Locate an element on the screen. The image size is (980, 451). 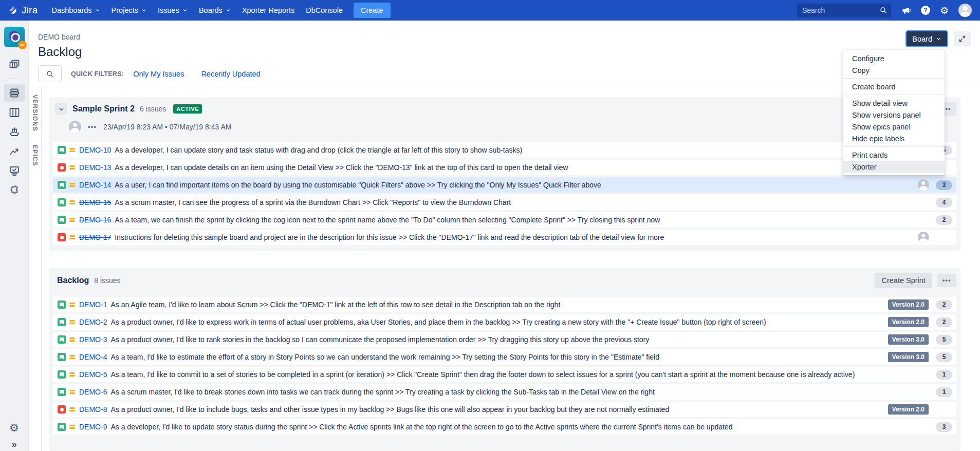
issue-row-demo-15: DEMO-15As a scrum master, I can see the … is located at coordinates (505, 202).